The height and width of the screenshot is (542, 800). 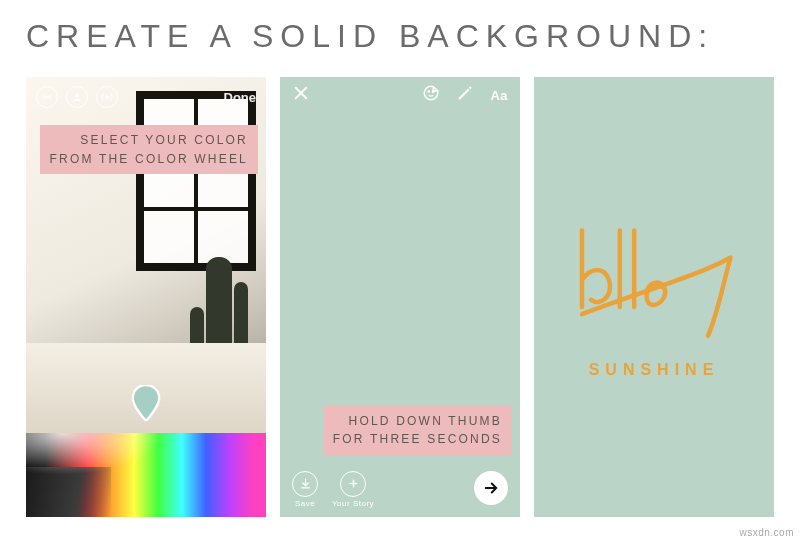 What do you see at coordinates (353, 484) in the screenshot?
I see `plus-icon` at bounding box center [353, 484].